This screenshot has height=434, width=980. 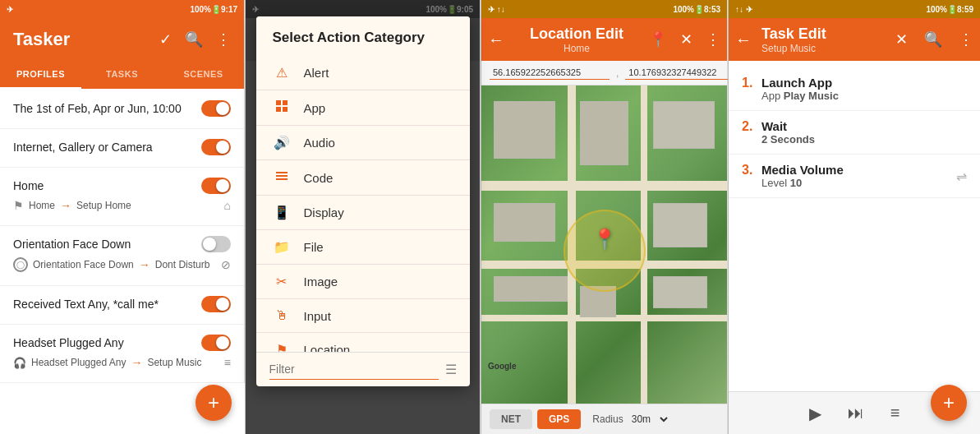 What do you see at coordinates (85, 304) in the screenshot?
I see `profile-name: Received Text Any, *call me*` at bounding box center [85, 304].